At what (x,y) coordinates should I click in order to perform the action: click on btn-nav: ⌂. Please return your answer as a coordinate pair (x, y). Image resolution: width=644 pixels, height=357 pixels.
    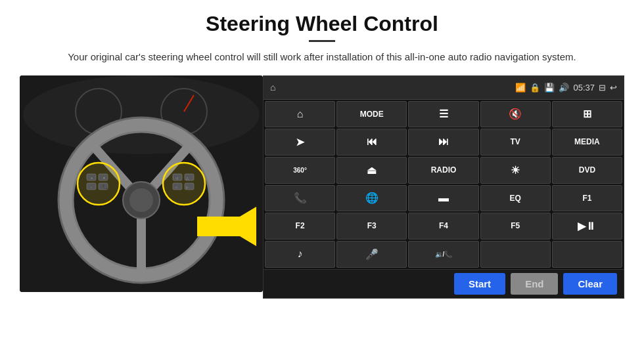
    Looking at the image, I should click on (300, 114).